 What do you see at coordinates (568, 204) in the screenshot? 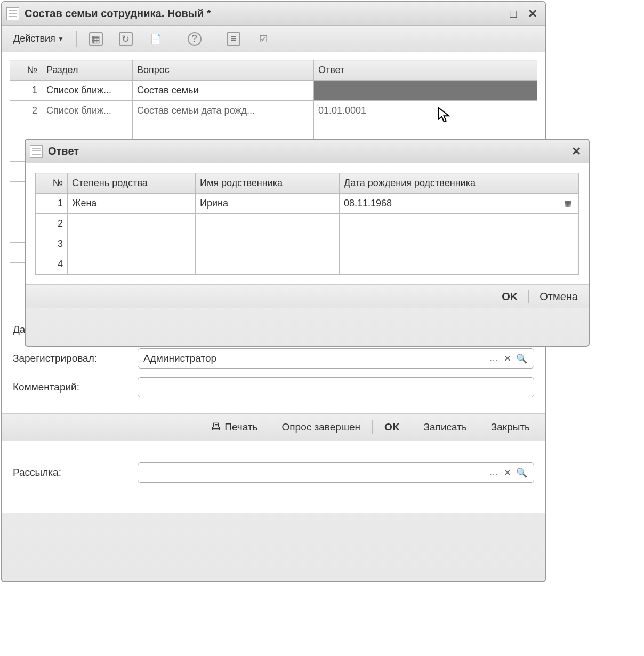
I see `calendar-icon: ▦` at bounding box center [568, 204].